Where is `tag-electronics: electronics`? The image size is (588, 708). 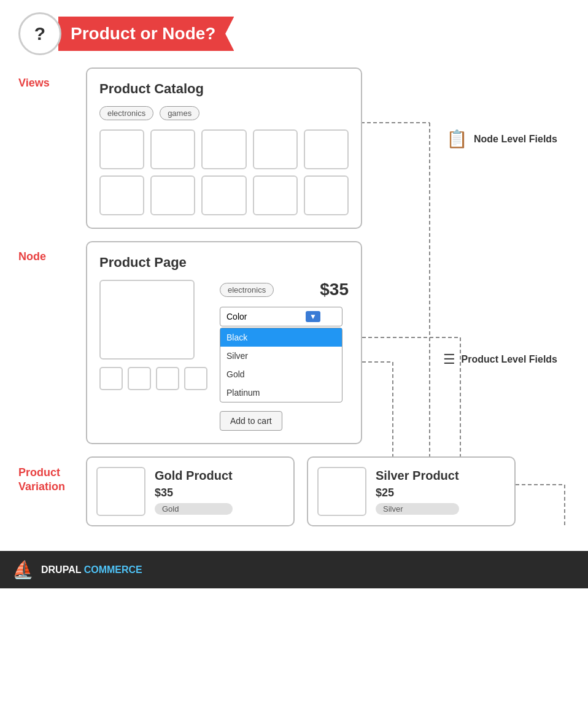 tag-electronics: electronics is located at coordinates (126, 113).